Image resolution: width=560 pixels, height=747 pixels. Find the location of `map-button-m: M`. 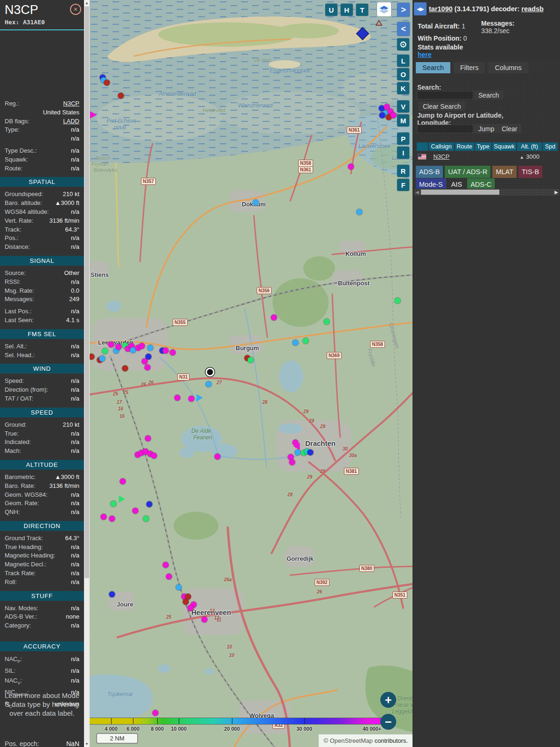

map-button-m: M is located at coordinates (403, 120).